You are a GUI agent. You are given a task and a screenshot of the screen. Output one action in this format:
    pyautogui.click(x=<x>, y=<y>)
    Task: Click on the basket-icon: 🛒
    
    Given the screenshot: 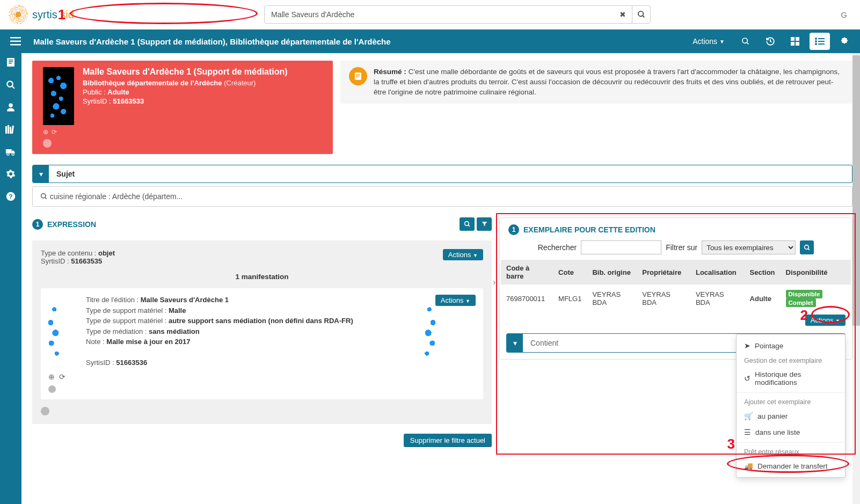 What is the action you would take?
    pyautogui.click(x=748, y=416)
    